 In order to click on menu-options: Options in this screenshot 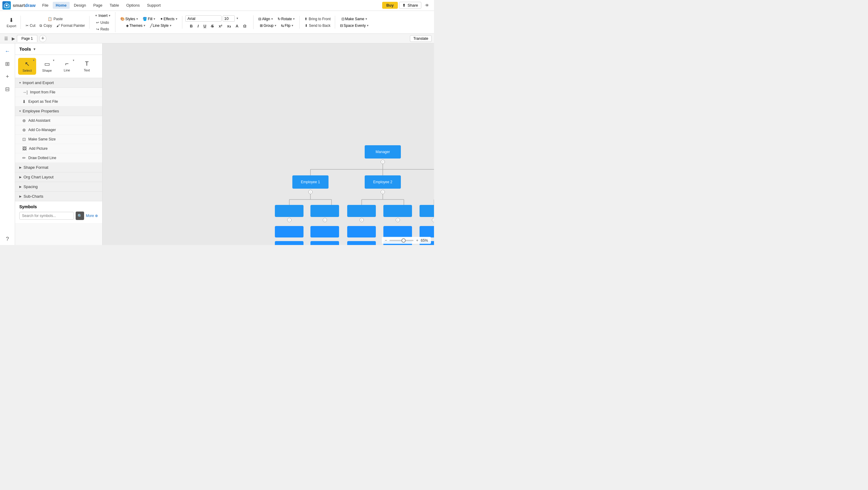, I will do `click(133, 5)`.